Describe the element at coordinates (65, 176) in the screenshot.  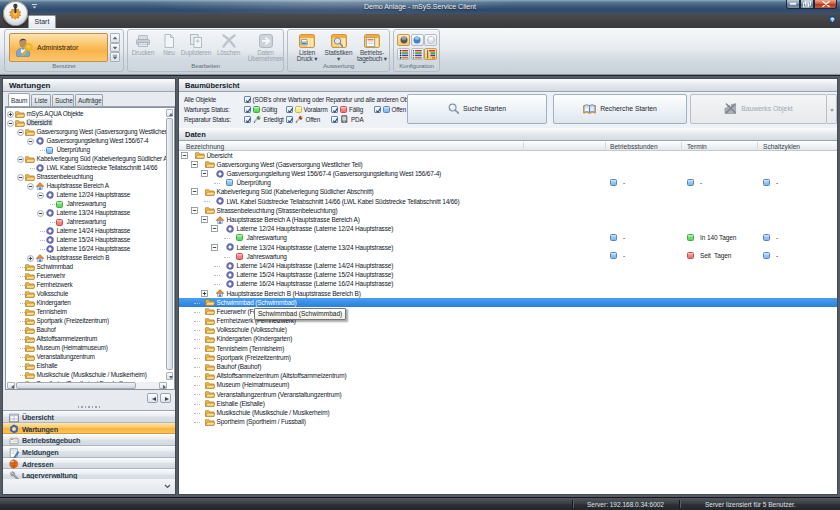
I see `tree-item-label: Strassenbeleuchtung` at that location.